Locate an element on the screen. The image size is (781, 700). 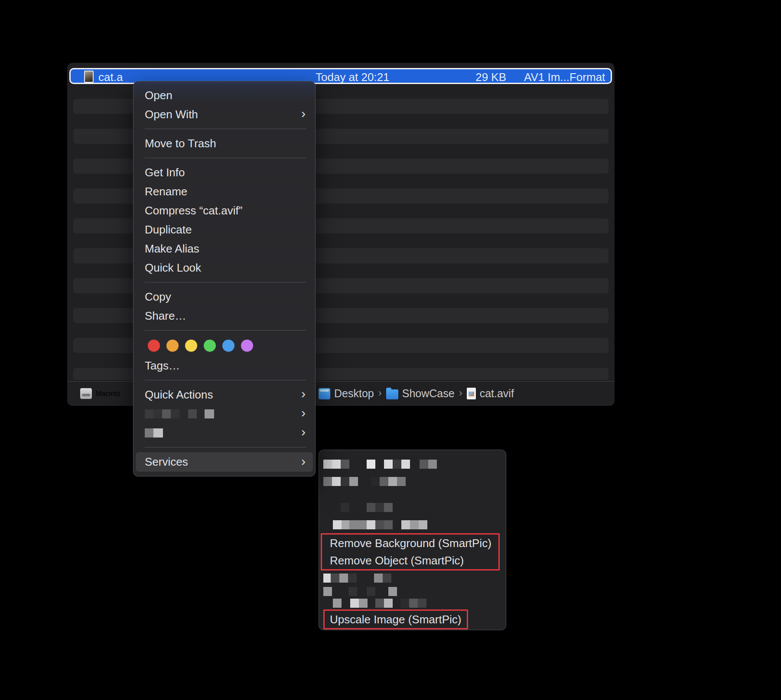
tag-color-green is located at coordinates (210, 346).